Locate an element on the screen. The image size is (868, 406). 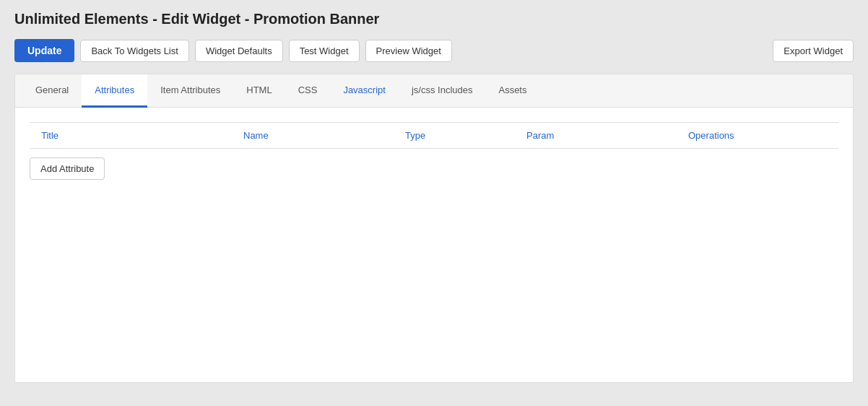
attributes-table: Title Name Type Param Operations is located at coordinates (434, 136).